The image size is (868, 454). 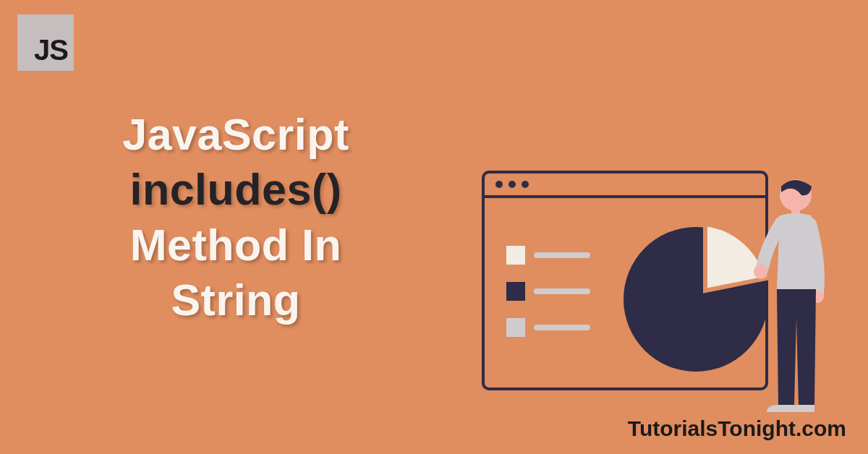 What do you see at coordinates (51, 51) in the screenshot?
I see `js-logo-text: JS` at bounding box center [51, 51].